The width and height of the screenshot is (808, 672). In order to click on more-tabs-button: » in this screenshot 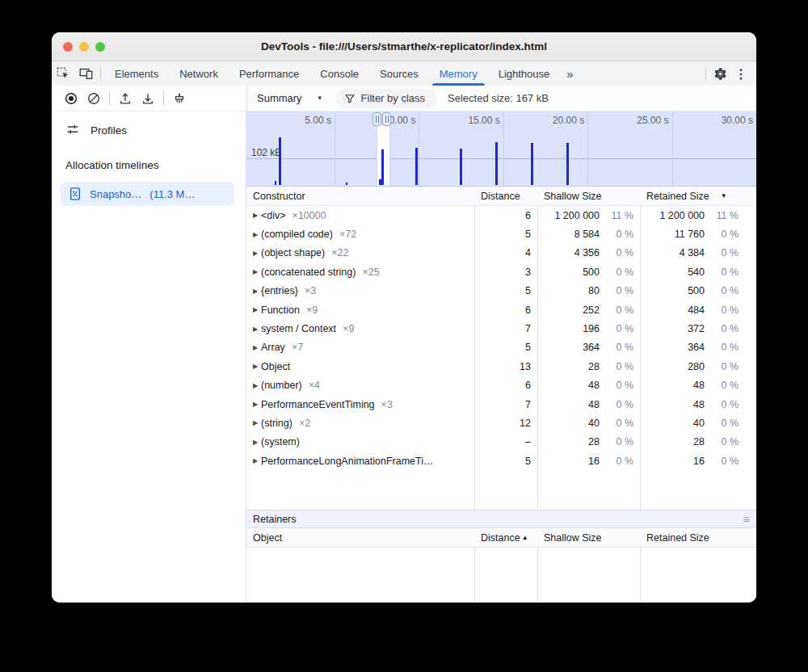, I will do `click(569, 74)`.